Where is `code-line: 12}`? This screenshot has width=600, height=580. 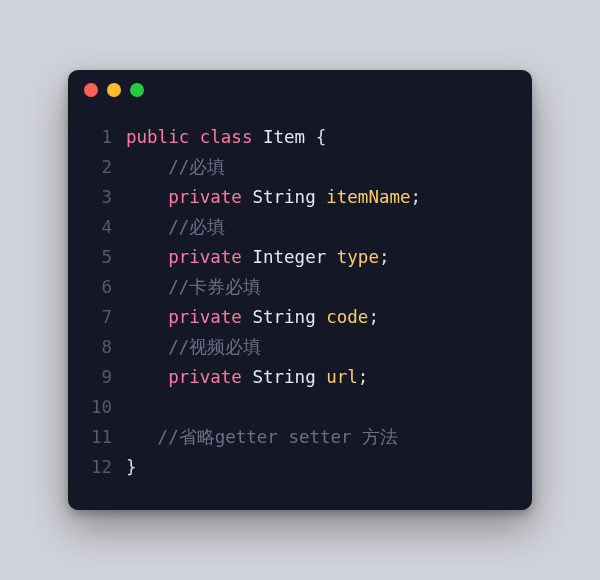 code-line: 12} is located at coordinates (297, 467).